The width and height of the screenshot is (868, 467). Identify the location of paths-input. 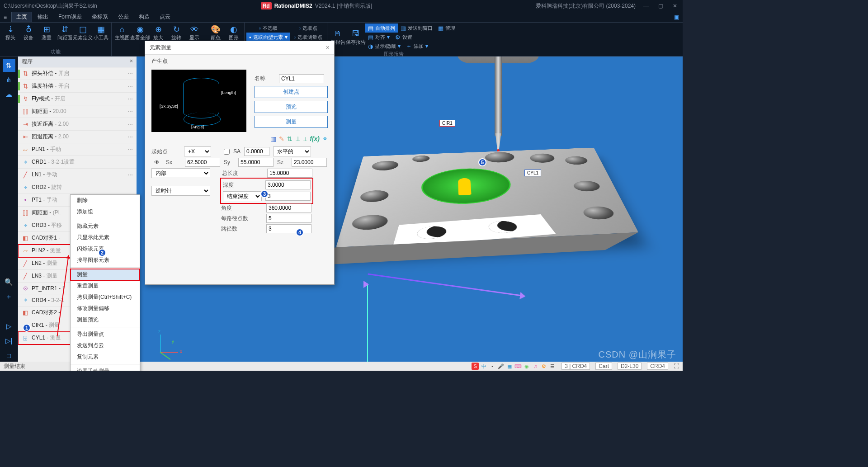
(289, 229).